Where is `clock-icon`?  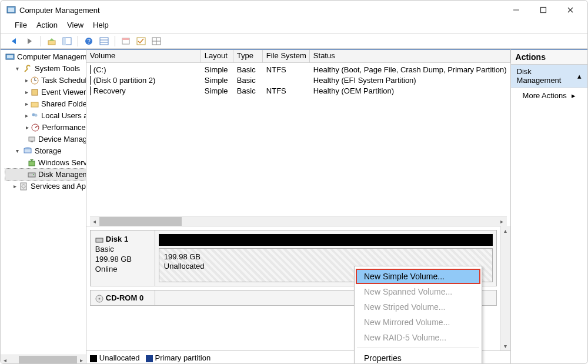 clock-icon is located at coordinates (35, 81).